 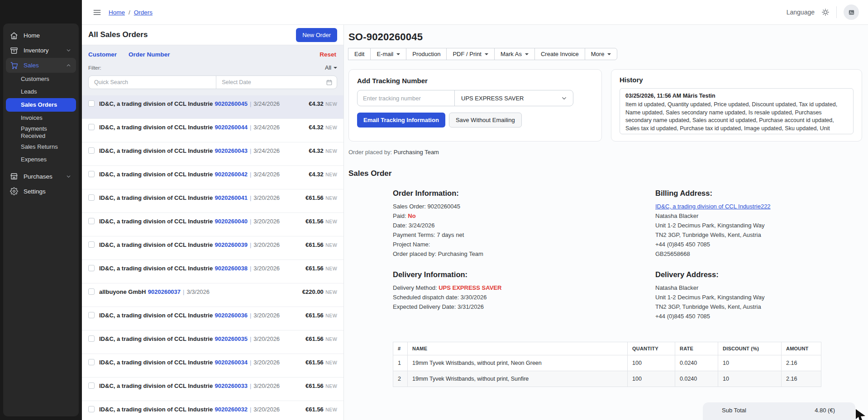 I want to click on order-number-link: 9020260037, so click(x=164, y=292).